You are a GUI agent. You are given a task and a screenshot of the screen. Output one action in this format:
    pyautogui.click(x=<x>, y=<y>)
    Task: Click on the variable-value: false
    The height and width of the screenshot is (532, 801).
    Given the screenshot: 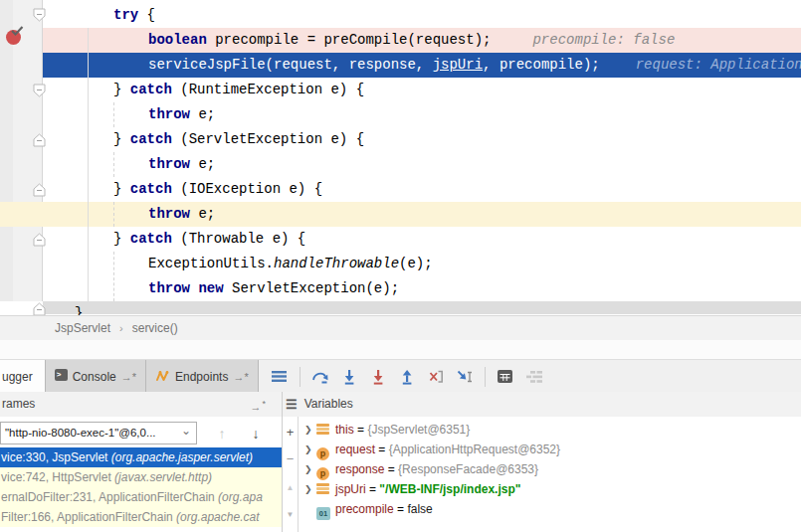 What is the action you would take?
    pyautogui.click(x=420, y=509)
    